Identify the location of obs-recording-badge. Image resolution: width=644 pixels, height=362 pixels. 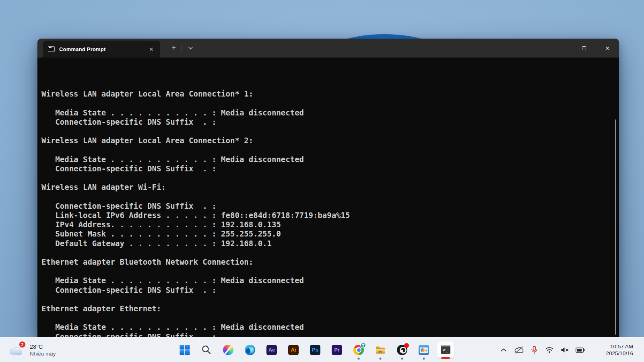
(407, 346).